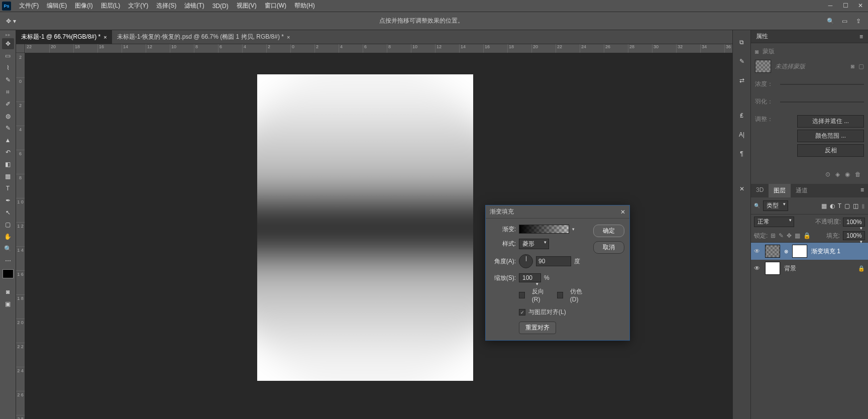 The height and width of the screenshot is (419, 868). What do you see at coordinates (831, 136) in the screenshot?
I see `color-range-button: 颜色范围 ...` at bounding box center [831, 136].